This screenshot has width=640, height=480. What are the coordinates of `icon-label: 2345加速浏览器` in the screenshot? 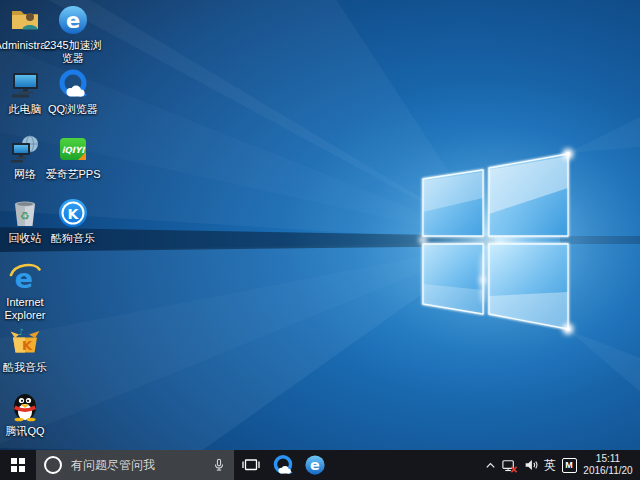 It's located at (73, 52).